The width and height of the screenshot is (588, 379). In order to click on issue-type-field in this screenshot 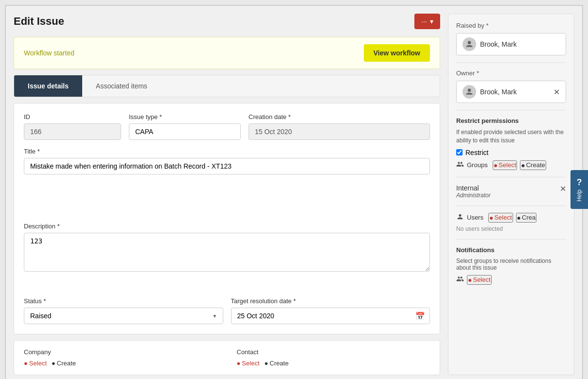, I will do `click(185, 132)`.